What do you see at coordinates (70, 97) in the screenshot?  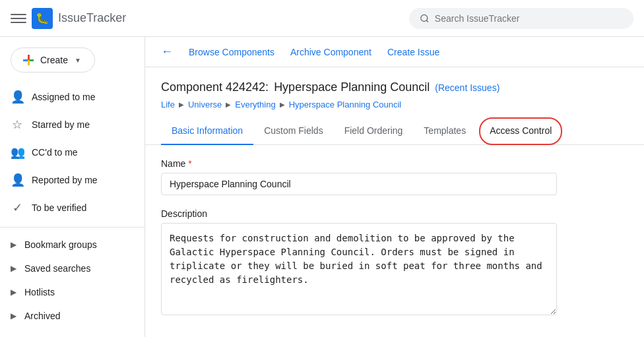 I see `sidebar-item-assigned-to-me: 👤 Assigned to me` at bounding box center [70, 97].